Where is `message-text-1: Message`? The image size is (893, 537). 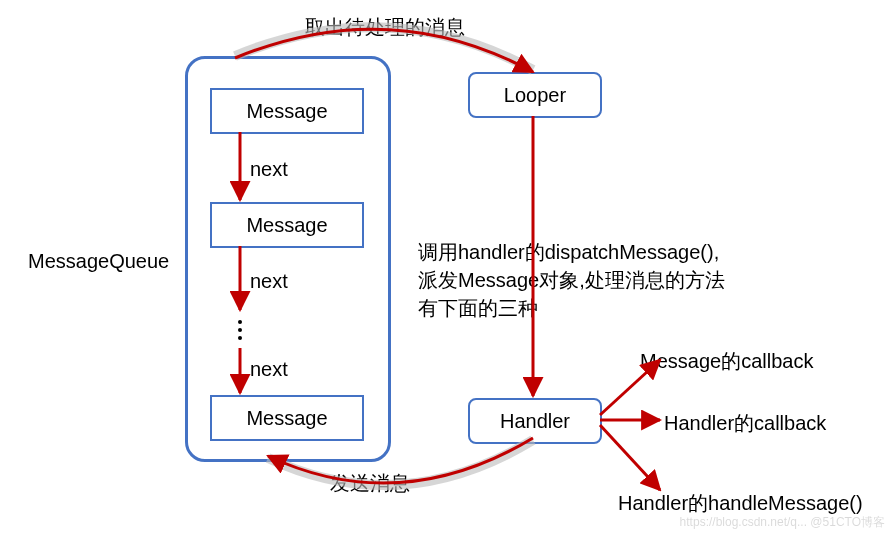 message-text-1: Message is located at coordinates (286, 112).